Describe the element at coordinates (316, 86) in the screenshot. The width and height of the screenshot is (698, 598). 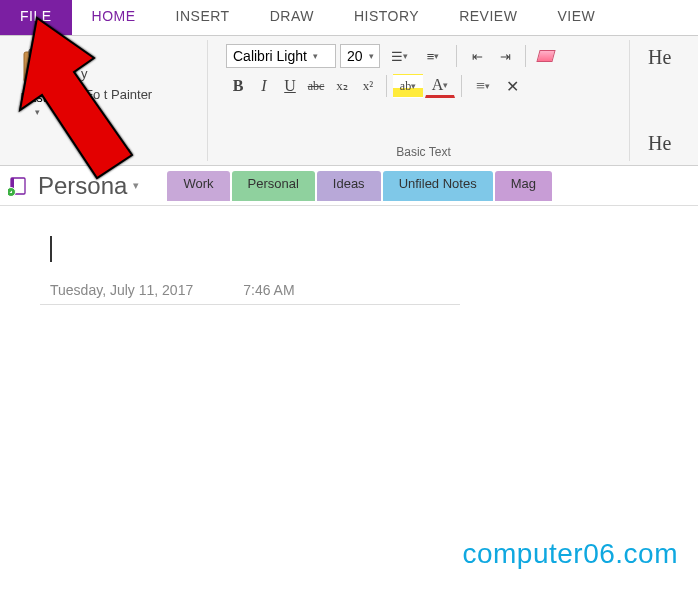
I see `strike-button: abc` at that location.